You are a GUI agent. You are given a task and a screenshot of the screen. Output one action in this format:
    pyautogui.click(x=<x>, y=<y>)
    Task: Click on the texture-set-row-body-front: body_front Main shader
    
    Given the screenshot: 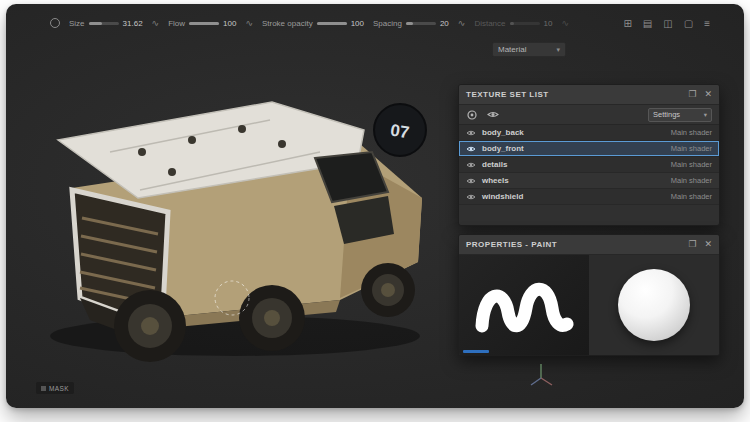 What is the action you would take?
    pyautogui.click(x=589, y=149)
    